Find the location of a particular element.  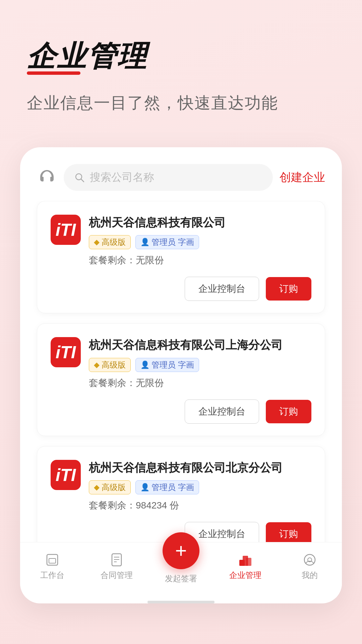

company-name: 杭州天谷信息科技有限公司北京分公司 is located at coordinates (200, 468).